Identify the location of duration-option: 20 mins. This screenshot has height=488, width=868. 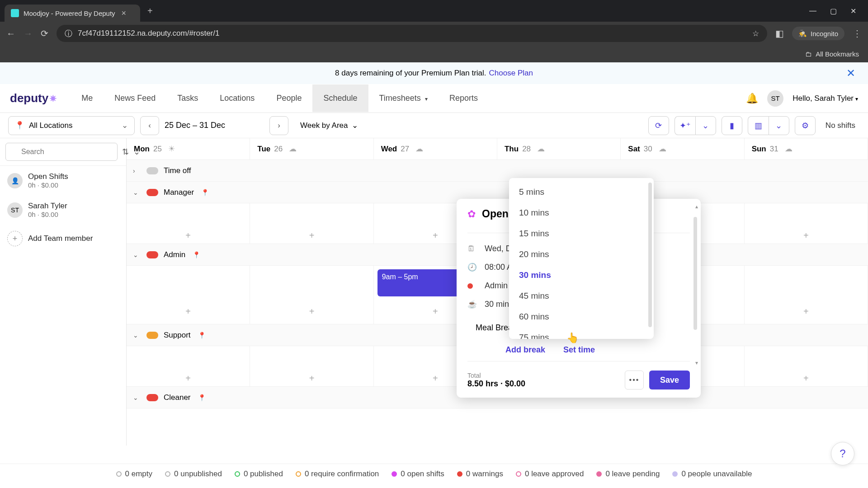
(581, 254).